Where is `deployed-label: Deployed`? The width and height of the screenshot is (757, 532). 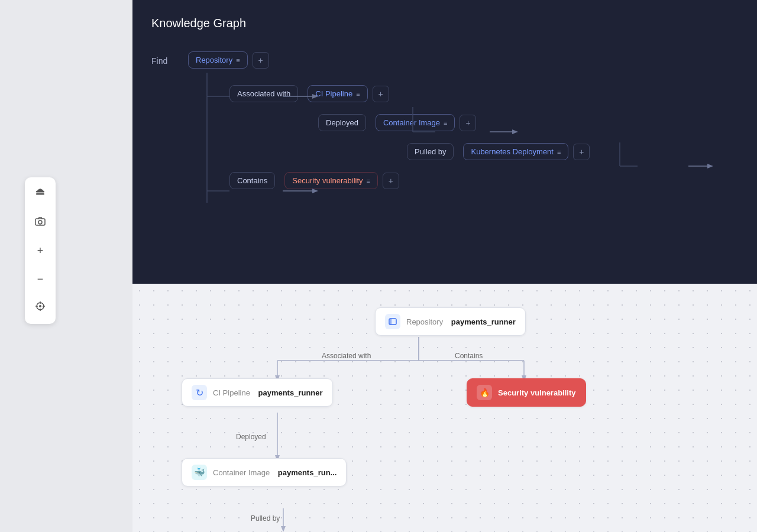 deployed-label: Deployed is located at coordinates (342, 123).